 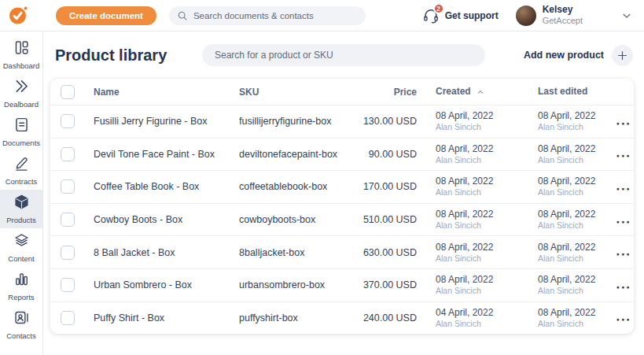 What do you see at coordinates (579, 55) in the screenshot?
I see `add-new-product-button: Add new product` at bounding box center [579, 55].